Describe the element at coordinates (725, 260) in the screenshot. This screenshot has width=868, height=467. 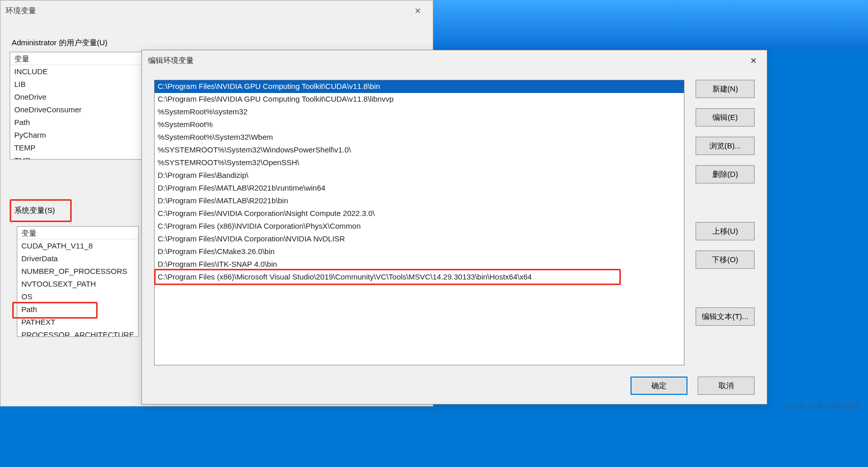
I see `move-down-button: 下移(O)` at that location.